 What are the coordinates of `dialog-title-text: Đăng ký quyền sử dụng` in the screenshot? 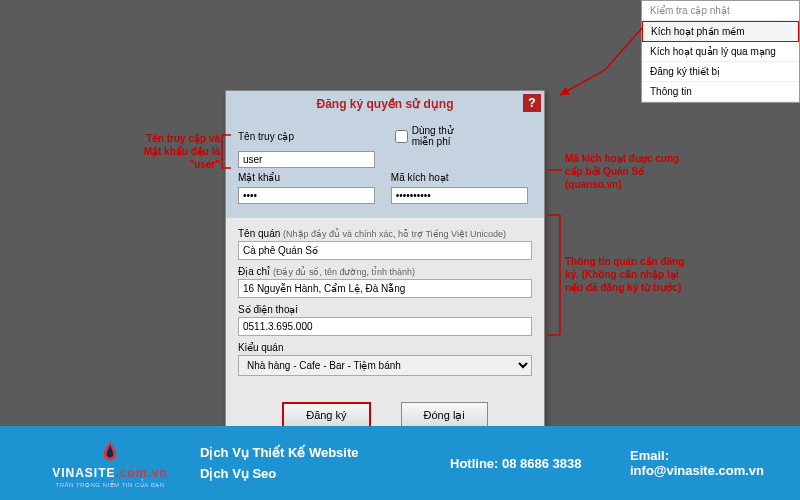 It's located at (384, 104).